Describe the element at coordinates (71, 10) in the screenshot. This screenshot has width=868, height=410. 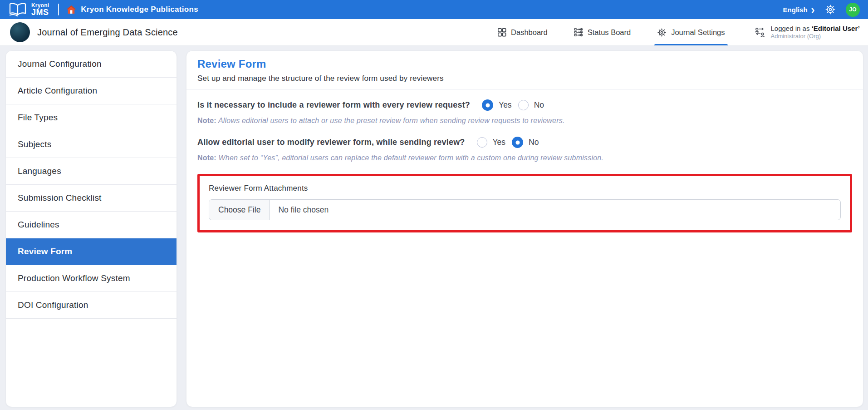
I see `home-icon` at that location.